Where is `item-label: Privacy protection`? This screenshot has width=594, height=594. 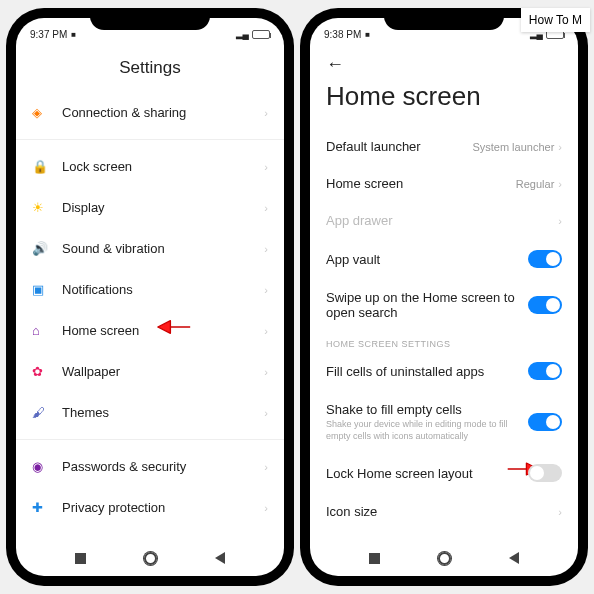
item-label: Privacy protection is located at coordinates (163, 508).